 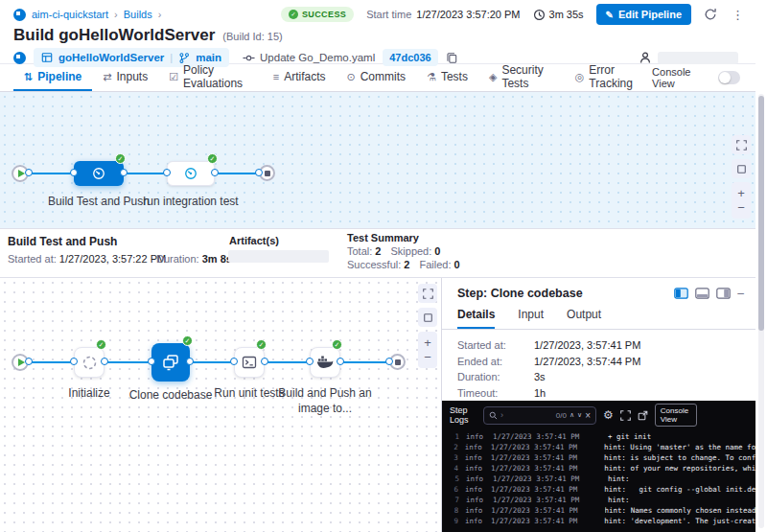 What do you see at coordinates (447, 78) in the screenshot?
I see `tab: ⚗ Tests` at bounding box center [447, 78].